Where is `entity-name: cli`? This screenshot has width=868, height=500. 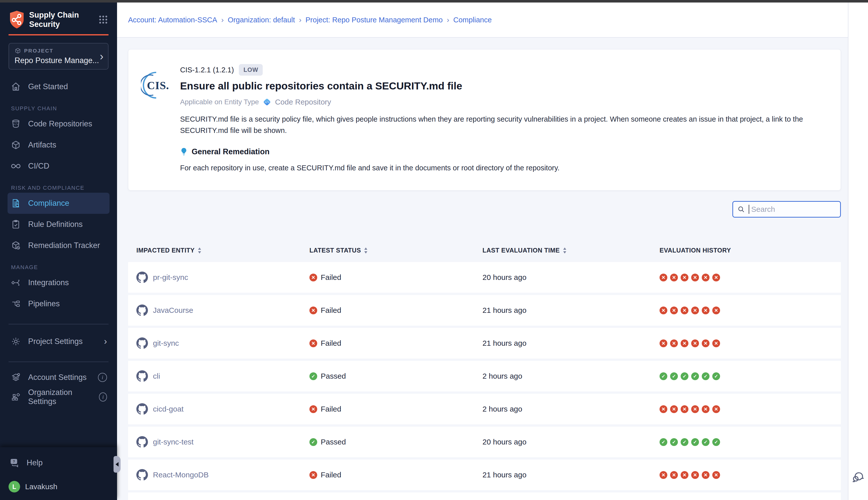 entity-name: cli is located at coordinates (157, 376).